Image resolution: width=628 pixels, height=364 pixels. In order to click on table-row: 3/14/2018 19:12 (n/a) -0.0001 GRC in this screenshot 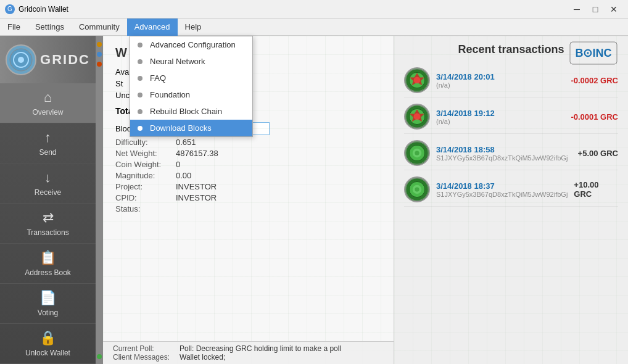, I will do `click(511, 117)`.